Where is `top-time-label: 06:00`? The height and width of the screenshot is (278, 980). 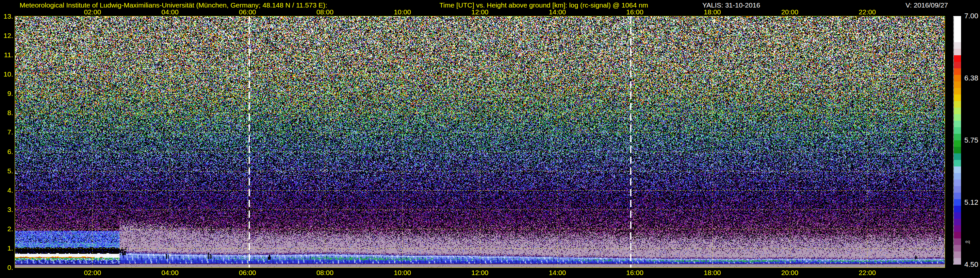
top-time-label: 06:00 is located at coordinates (248, 12).